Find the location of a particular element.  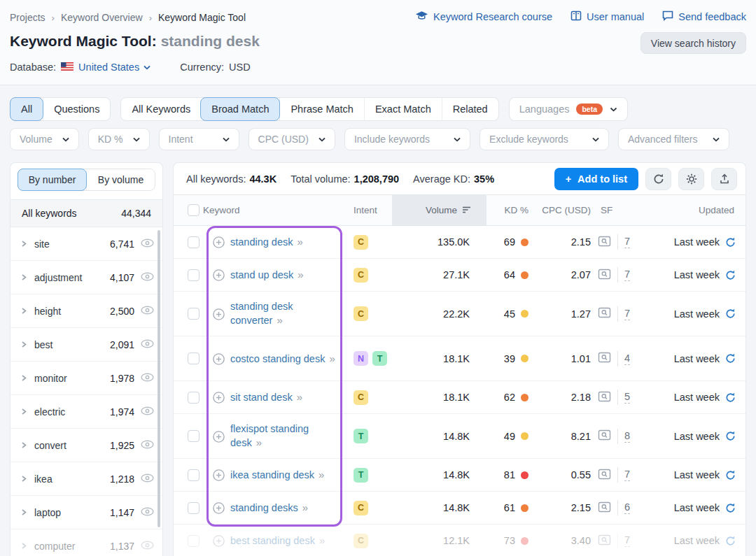

keyword-link: sit stand desk is located at coordinates (262, 397).